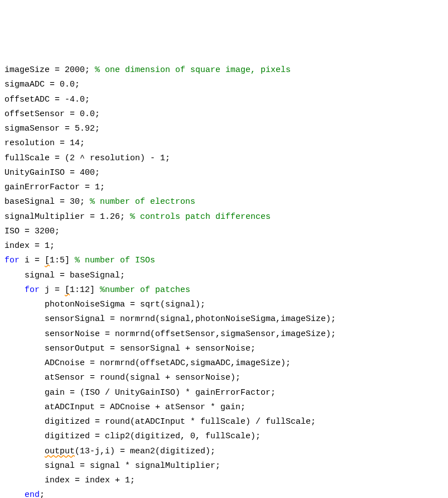 This screenshot has height=498, width=448. What do you see at coordinates (85, 290) in the screenshot?
I see `token-var: 1:12]` at bounding box center [85, 290].